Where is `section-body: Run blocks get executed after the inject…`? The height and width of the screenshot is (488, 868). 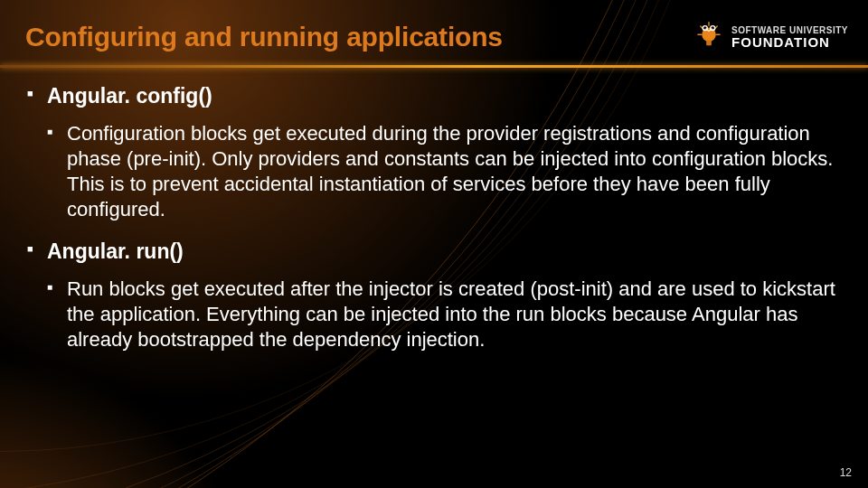
section-body: Run blocks get executed after the inject… is located at coordinates (445, 314).